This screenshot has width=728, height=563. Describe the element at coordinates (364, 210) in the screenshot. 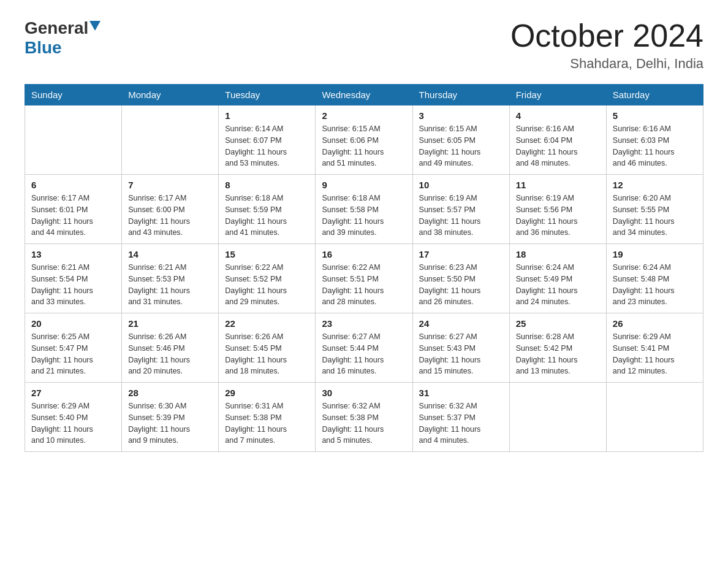

I see `calendar-week-row: 6Sunrise: 6:17 AMSunset: 6:01 PMDaylight…` at that location.